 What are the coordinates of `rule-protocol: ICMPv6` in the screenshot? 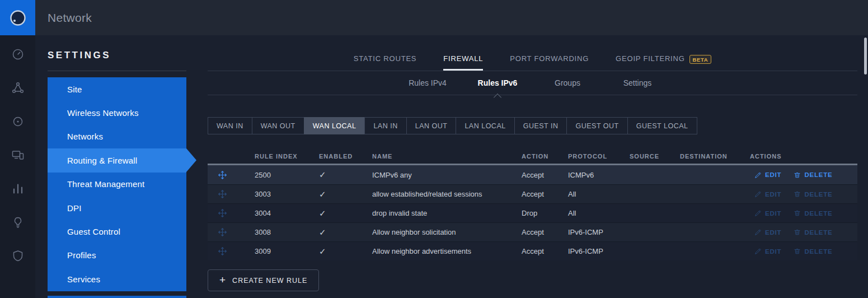 It's located at (599, 175).